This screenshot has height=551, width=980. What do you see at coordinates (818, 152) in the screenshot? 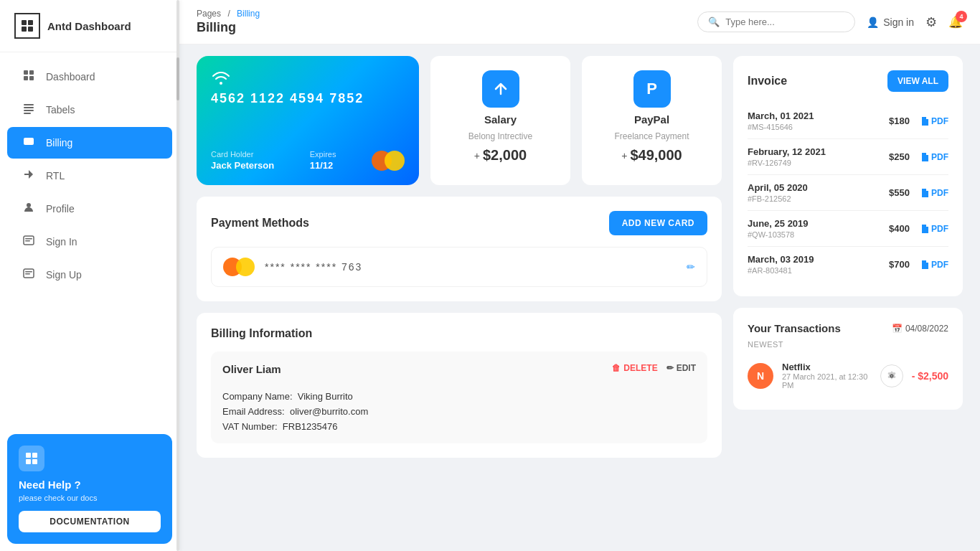
I see `invoice-date: February, 12 2021` at bounding box center [818, 152].